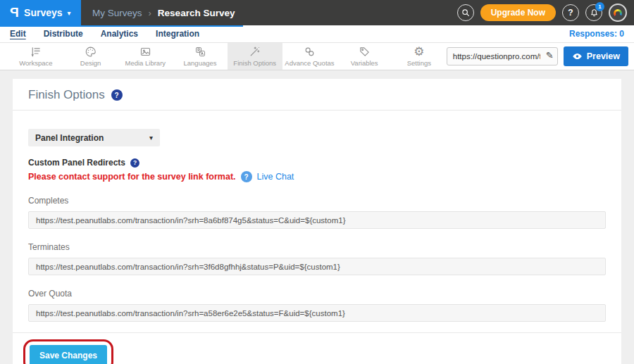 The width and height of the screenshot is (634, 364). I want to click on toolbar-item-variables: Variables, so click(364, 56).